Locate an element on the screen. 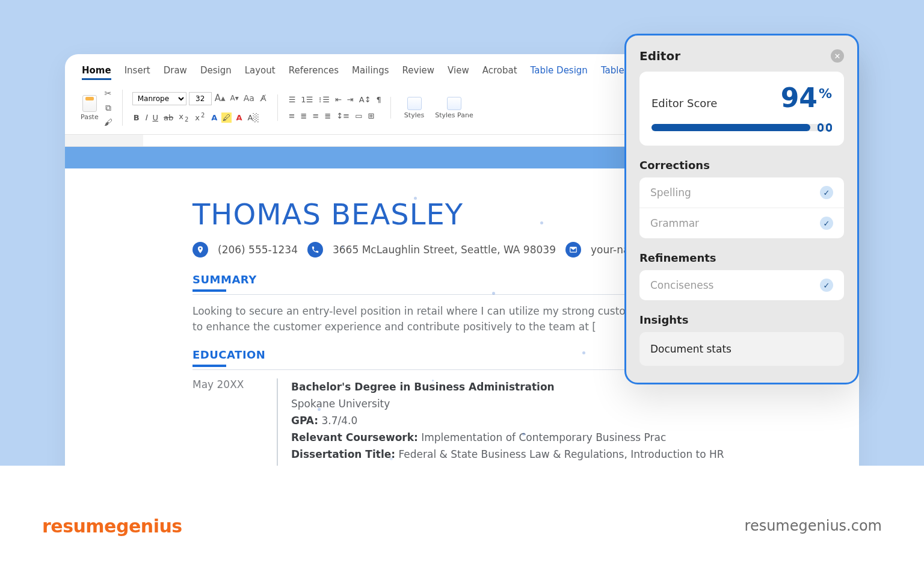 The height and width of the screenshot is (586, 924). insights-heading: Insights is located at coordinates (742, 320).